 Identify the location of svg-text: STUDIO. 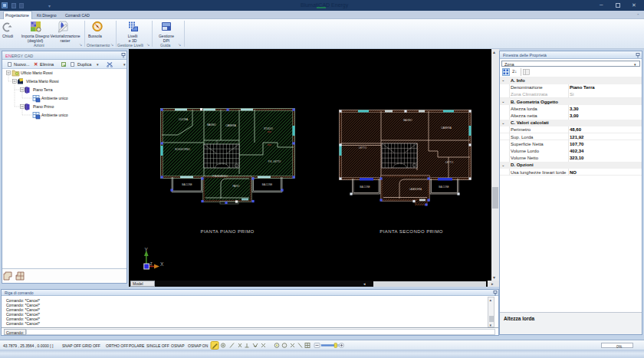
(268, 129).